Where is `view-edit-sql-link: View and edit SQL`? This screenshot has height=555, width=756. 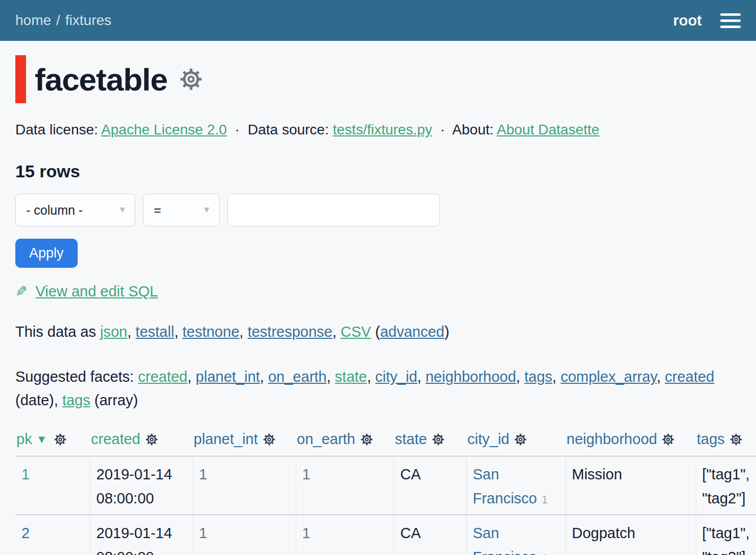
view-edit-sql-link: View and edit SQL is located at coordinates (97, 291).